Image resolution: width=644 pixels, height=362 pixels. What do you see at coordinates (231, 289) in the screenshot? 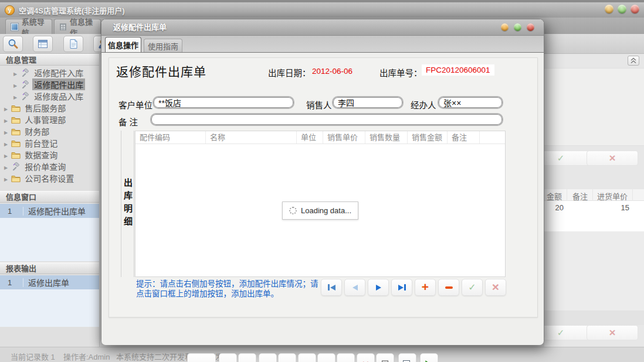
I see `hint-text: 提示：请点击右侧加号按钮，添加配件出库情况；请点击窗口框上的增加按钮，添加出库单…` at bounding box center [231, 289].